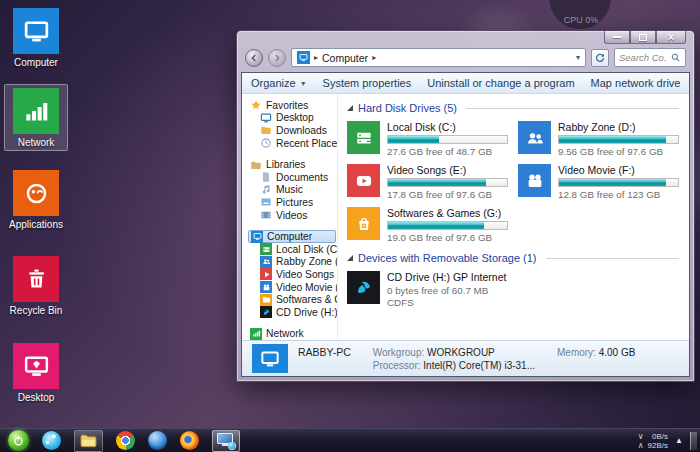 The image size is (700, 452). Describe the element at coordinates (641, 436) in the screenshot. I see `download-arrow-icon: ∨` at that location.